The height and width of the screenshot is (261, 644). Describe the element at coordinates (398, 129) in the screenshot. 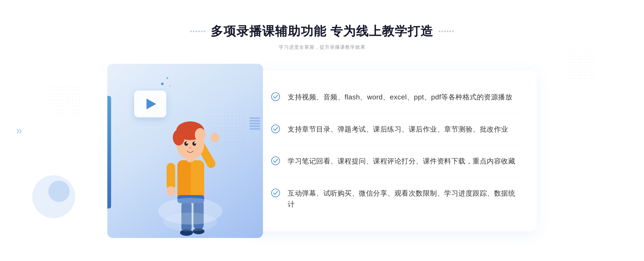

I see `feature-text-2: 支持章节目录、弹题考试、课后练习、课后作业、章节测验、批改作业` at that location.